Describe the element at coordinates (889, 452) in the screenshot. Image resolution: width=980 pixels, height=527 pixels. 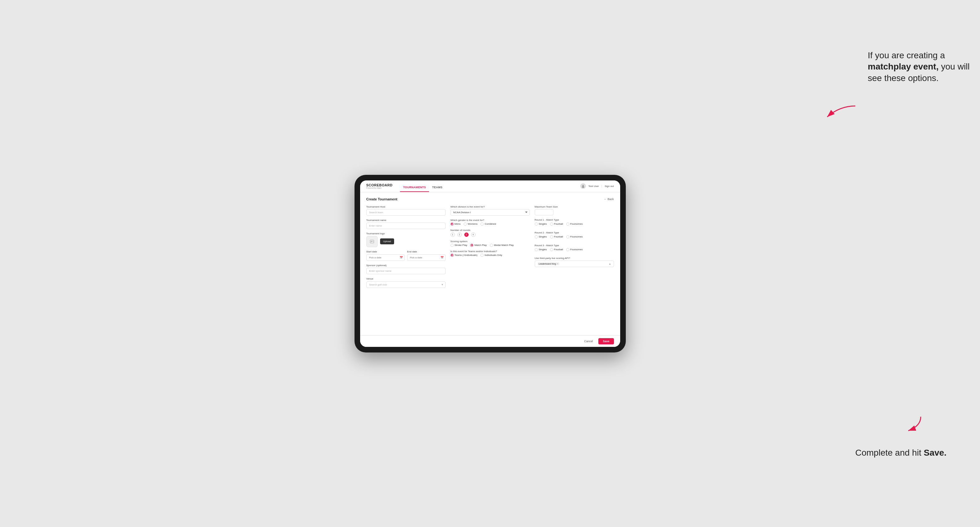
I see `annotation-bottom-text1: Complete and hit` at that location.